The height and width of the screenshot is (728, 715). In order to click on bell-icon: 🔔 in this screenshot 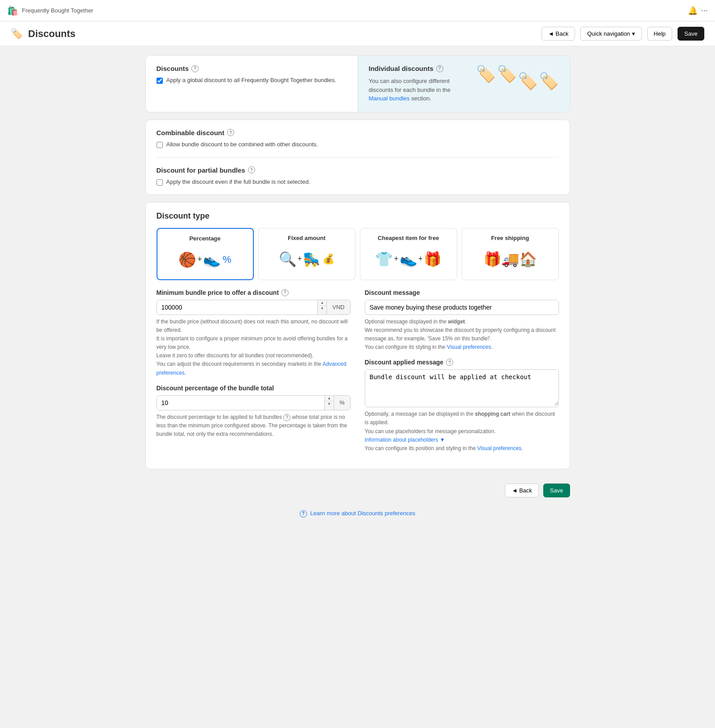, I will do `click(693, 11)`.